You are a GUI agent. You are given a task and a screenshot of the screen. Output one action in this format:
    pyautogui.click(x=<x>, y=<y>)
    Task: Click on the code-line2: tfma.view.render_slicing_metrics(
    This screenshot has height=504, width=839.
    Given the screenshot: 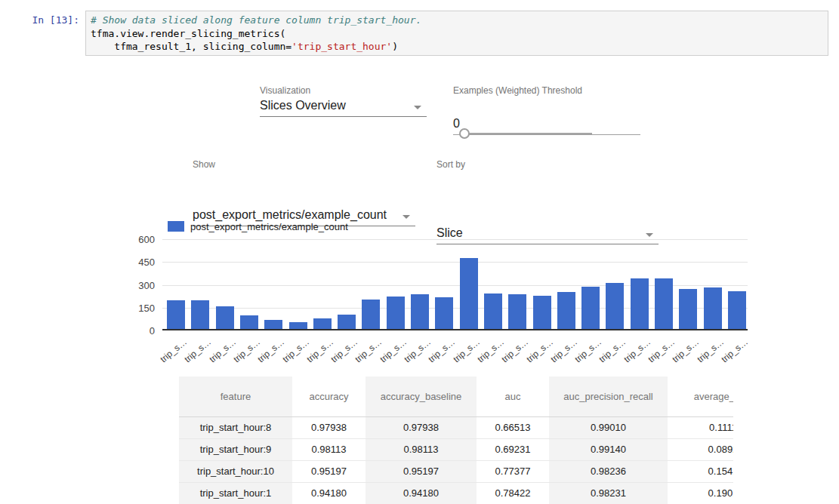 What is the action you would take?
    pyautogui.click(x=188, y=33)
    